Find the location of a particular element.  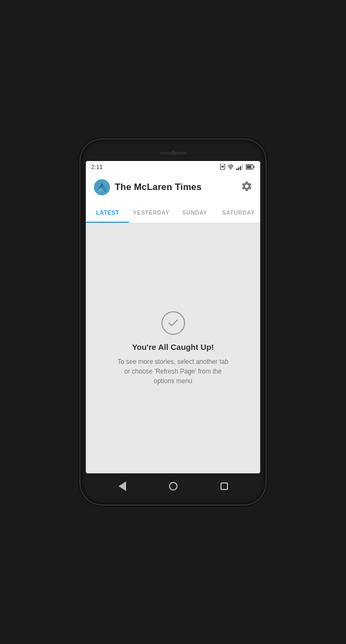

nav-back-button is located at coordinates (122, 486).